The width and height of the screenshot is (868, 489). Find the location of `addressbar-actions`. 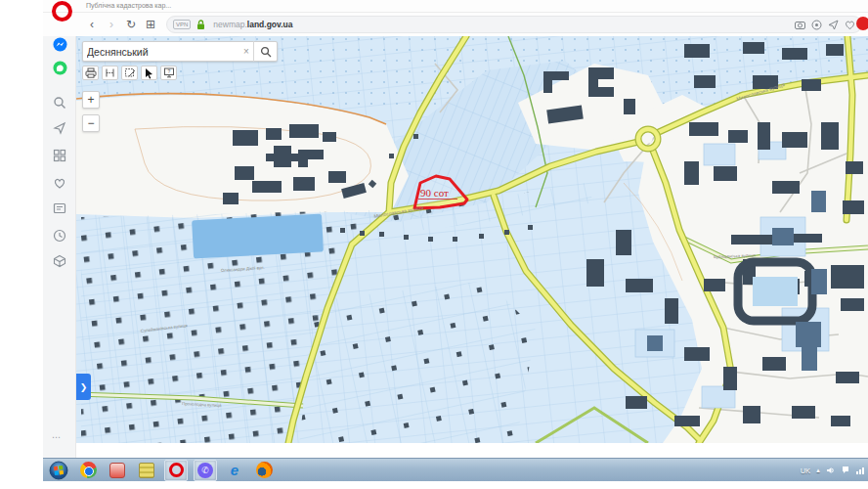

addressbar-actions is located at coordinates (825, 24).